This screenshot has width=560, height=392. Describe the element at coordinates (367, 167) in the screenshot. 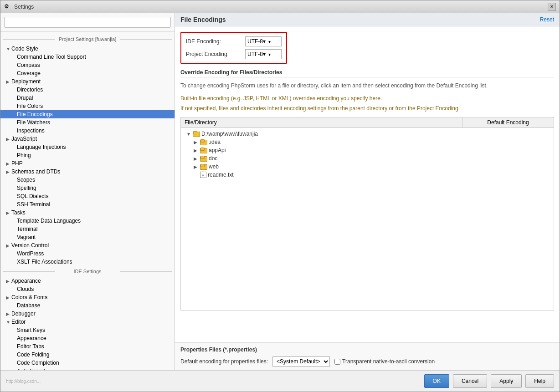

I see `file-row-web: ▶ web` at that location.